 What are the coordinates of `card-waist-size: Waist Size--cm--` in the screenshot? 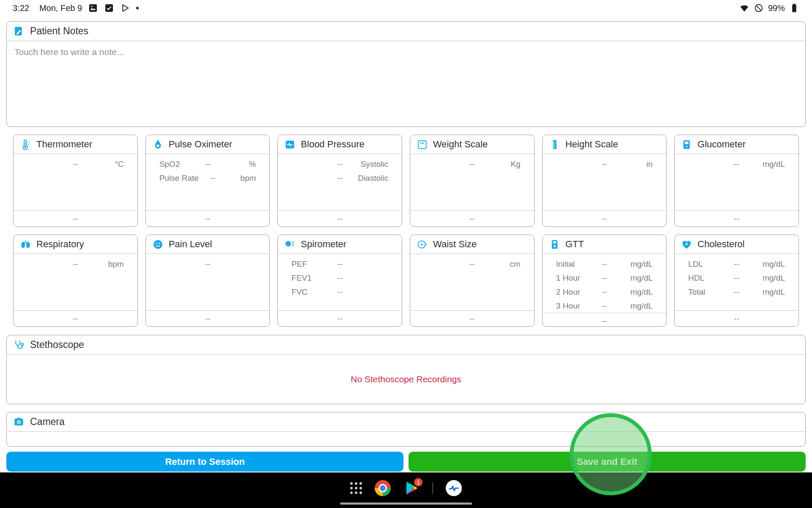 It's located at (472, 281).